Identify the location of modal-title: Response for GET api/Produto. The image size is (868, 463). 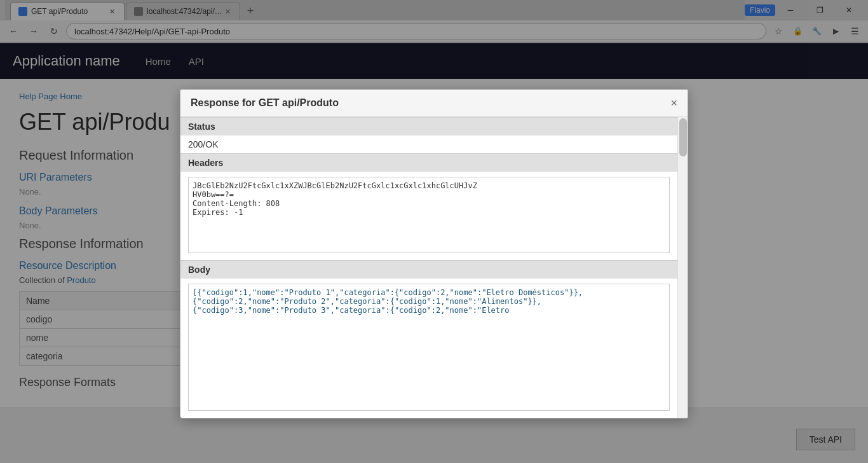
(264, 103).